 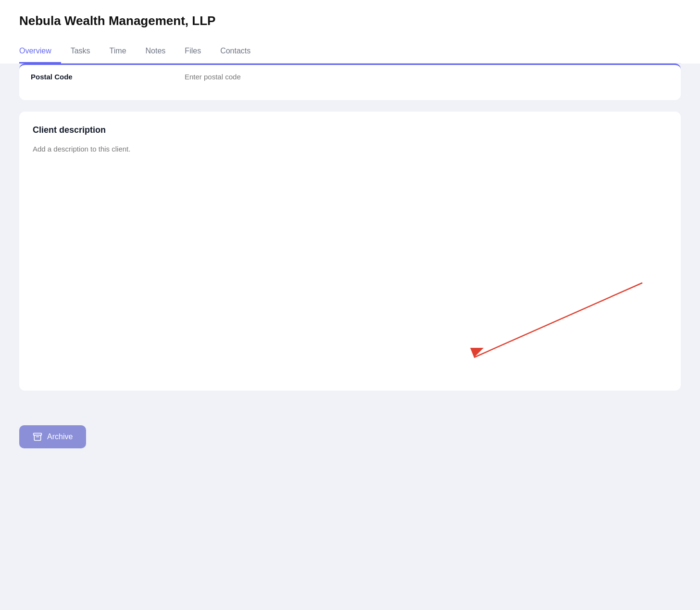 What do you see at coordinates (60, 437) in the screenshot?
I see `archive-button-label: Archive` at bounding box center [60, 437].